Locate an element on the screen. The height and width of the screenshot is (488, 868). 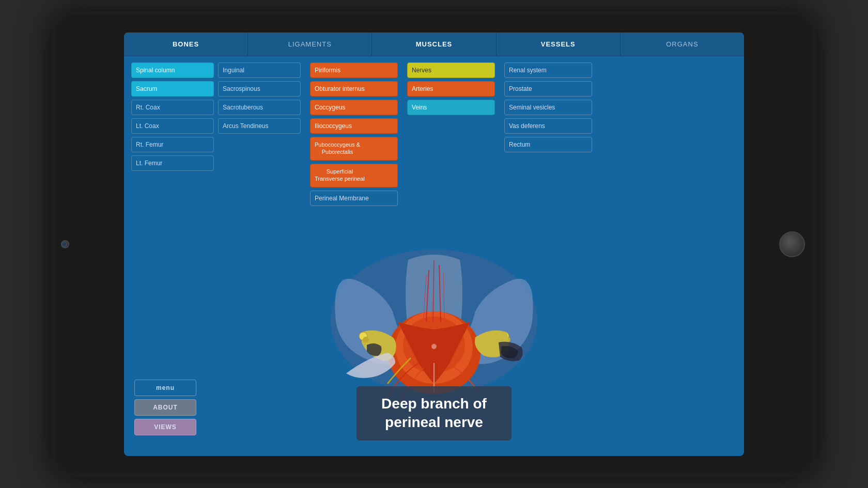
anatomy-label: Deep branch of perineal nerve is located at coordinates (434, 413).